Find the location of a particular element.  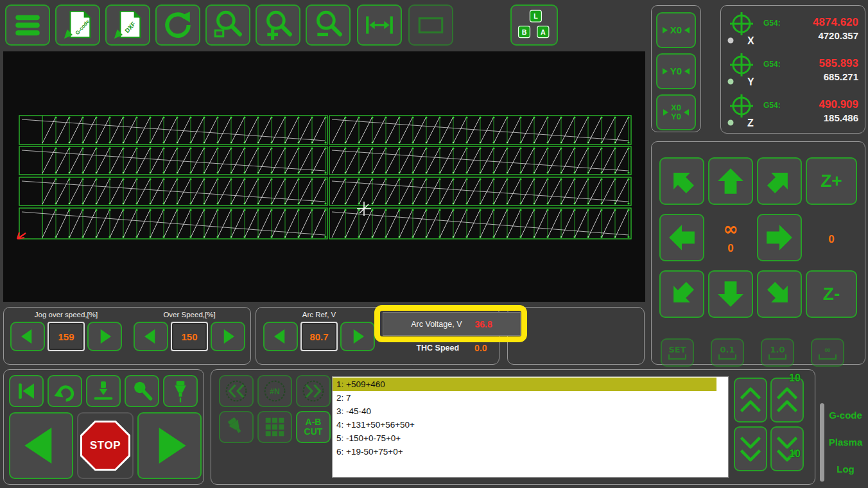

arc-ref-label: Arc Ref, V is located at coordinates (319, 315).